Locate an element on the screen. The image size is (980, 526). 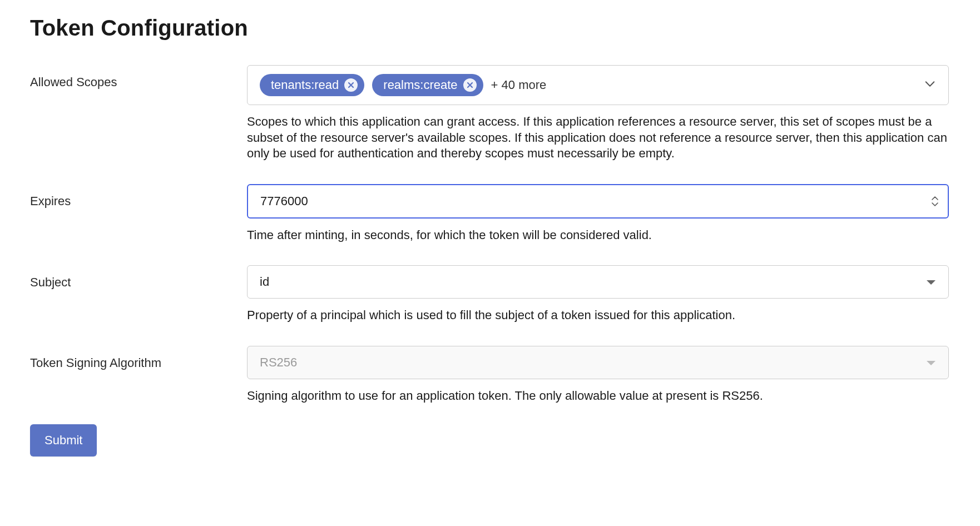
chevron-down-icon is located at coordinates (930, 85).